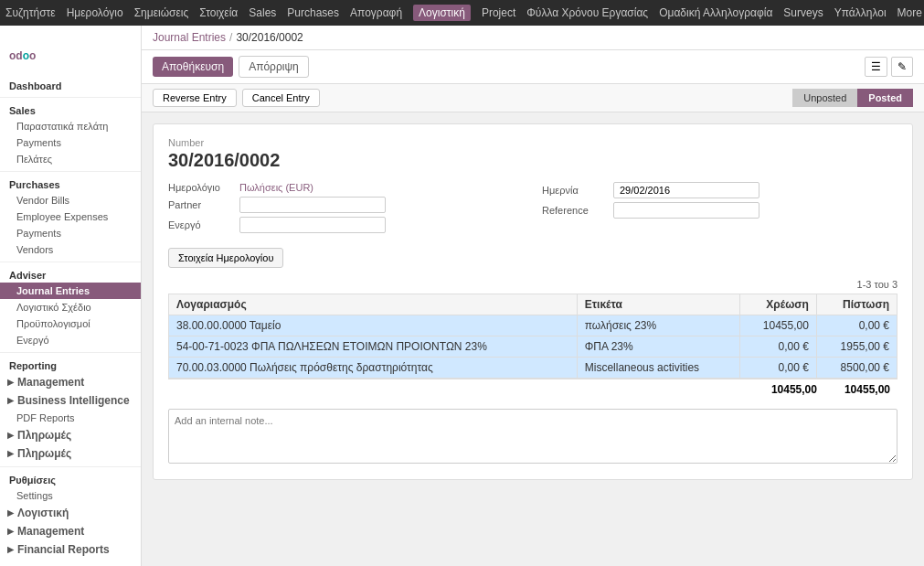  I want to click on sidebar-item-settings: Settings, so click(70, 496).